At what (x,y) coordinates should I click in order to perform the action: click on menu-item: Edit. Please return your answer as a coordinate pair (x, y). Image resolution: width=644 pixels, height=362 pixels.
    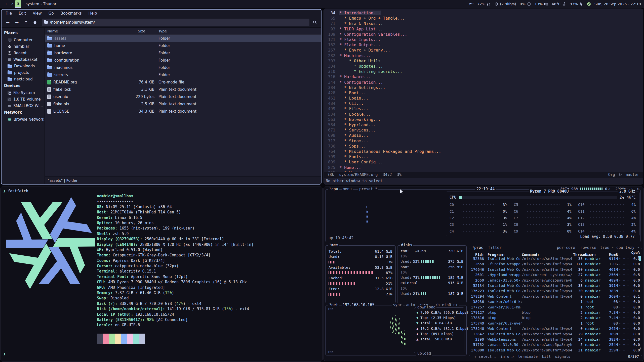
    Looking at the image, I should click on (22, 13).